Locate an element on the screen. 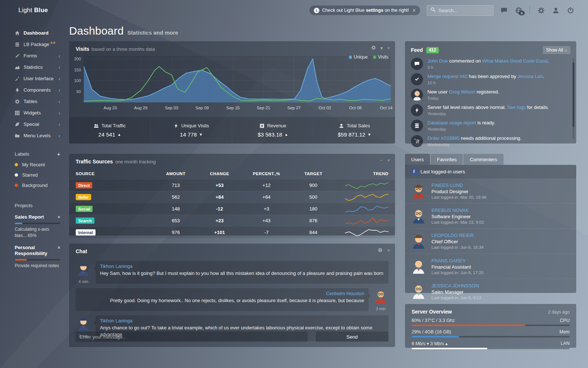 The width and height of the screenshot is (588, 368). sidebar-item-user-interface: User Interface‹ is located at coordinates (34, 79).